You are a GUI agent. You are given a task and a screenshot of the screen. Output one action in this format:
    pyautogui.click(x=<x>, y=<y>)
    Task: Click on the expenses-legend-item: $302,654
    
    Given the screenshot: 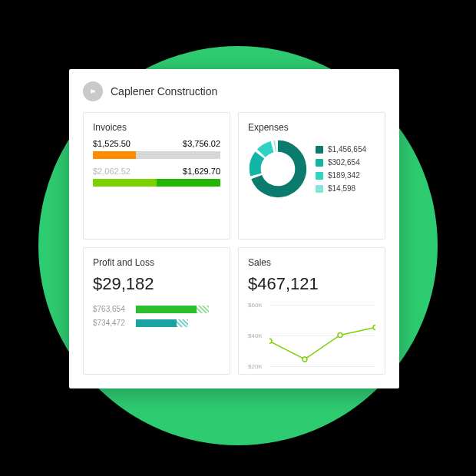 What is the action you would take?
    pyautogui.click(x=341, y=163)
    